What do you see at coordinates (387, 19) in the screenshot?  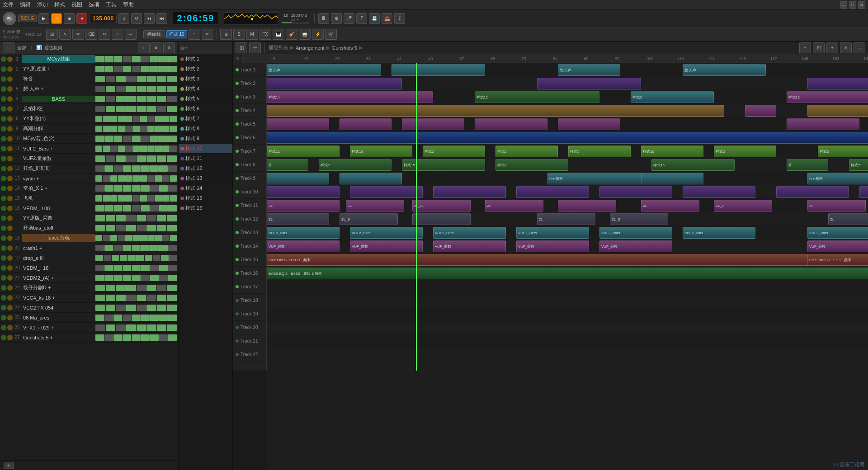 I see `render-button: 📤` at bounding box center [387, 19].